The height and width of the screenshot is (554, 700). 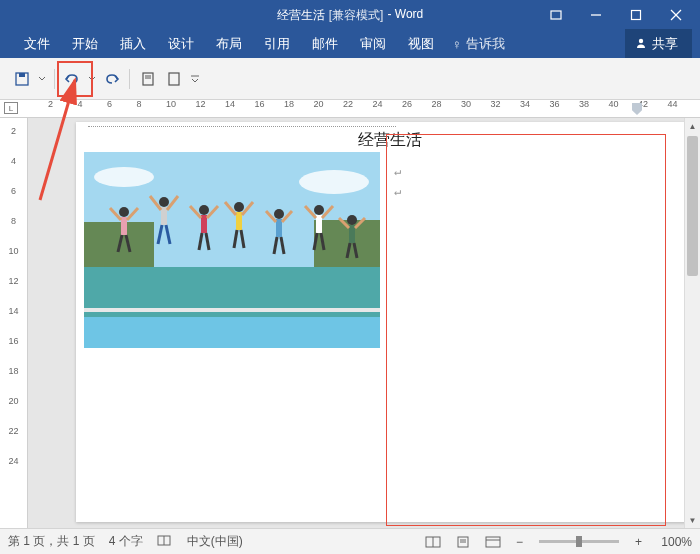 What do you see at coordinates (92, 79) in the screenshot?
I see `undo-dropdown` at bounding box center [92, 79].